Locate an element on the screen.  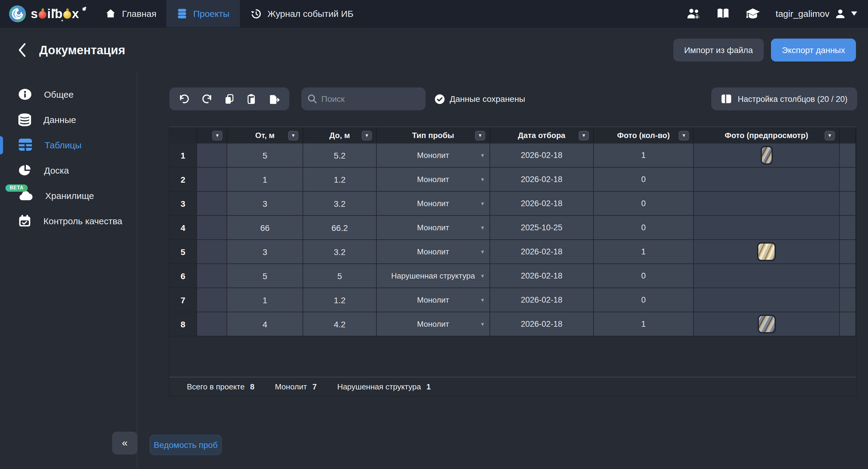
table-summary-row: Всего в проекте8 Монолит7 Нарушенная стр… is located at coordinates (513, 387).